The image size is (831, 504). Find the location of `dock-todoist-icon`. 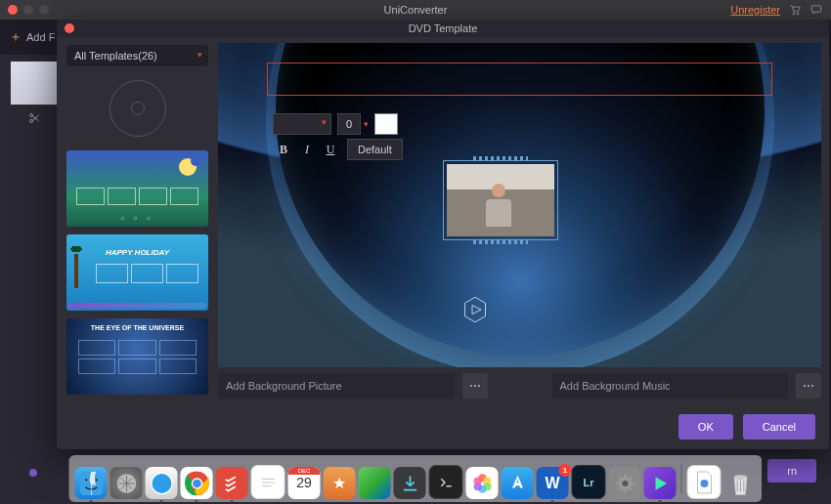

dock-todoist-icon is located at coordinates (233, 483).